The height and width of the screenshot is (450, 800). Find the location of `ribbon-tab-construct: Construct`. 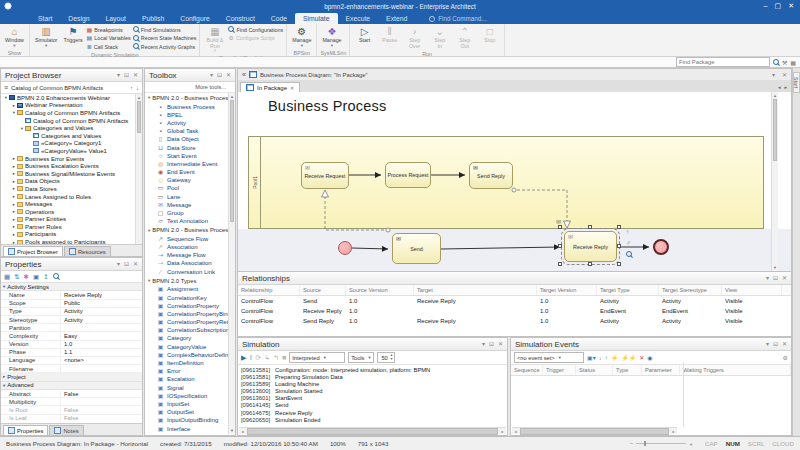

ribbon-tab-construct: Construct is located at coordinates (240, 18).